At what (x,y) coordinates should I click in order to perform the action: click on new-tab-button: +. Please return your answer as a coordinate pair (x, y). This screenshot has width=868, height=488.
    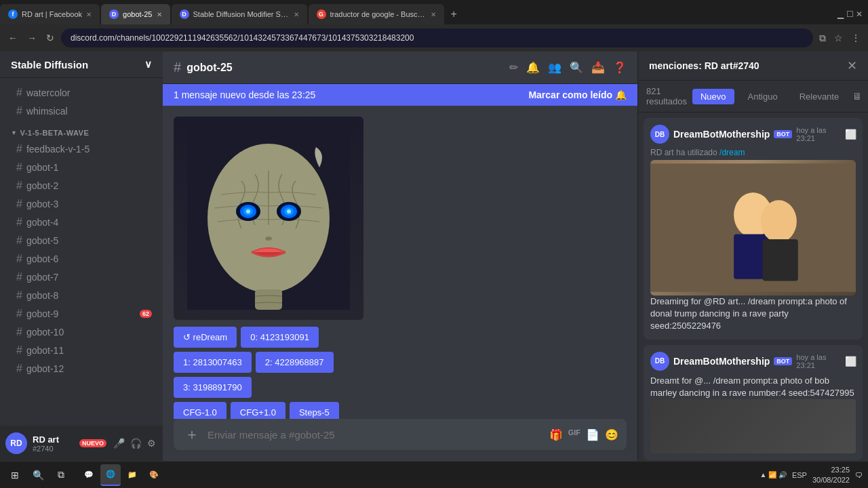
    Looking at the image, I should click on (454, 14).